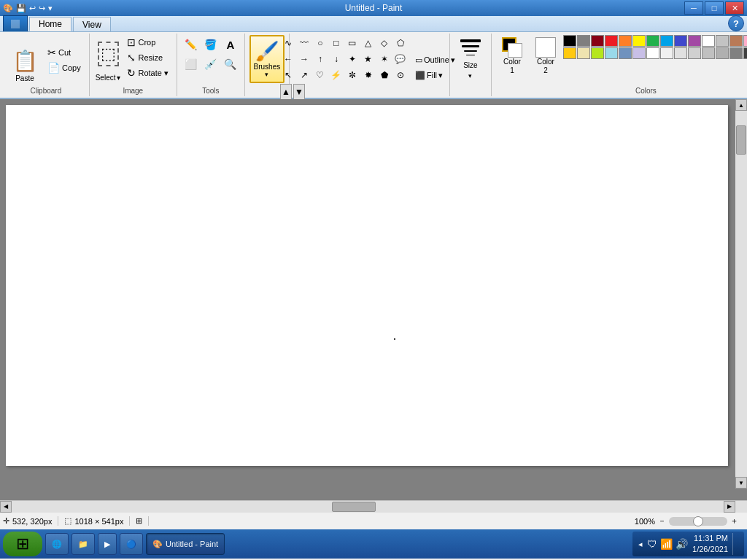 The image size is (747, 560). What do you see at coordinates (471, 59) in the screenshot?
I see `size-button: Size ▾` at bounding box center [471, 59].